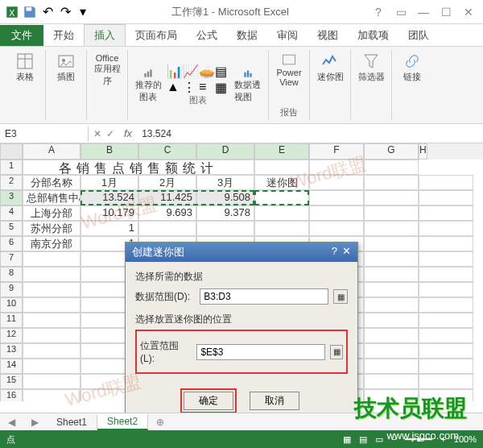 The height and width of the screenshot is (448, 483). What do you see at coordinates (160, 422) in the screenshot?
I see `add-sheet-icon: ⊕` at bounding box center [160, 422].